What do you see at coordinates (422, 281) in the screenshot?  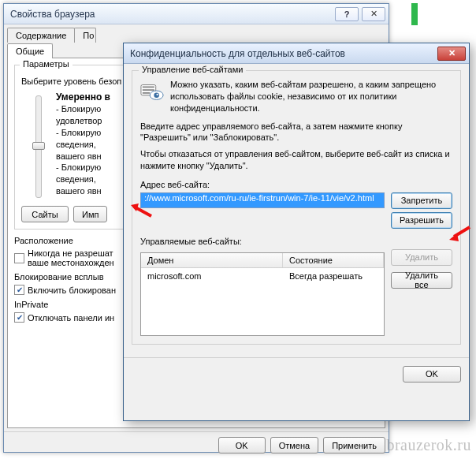 I see `delete-all-button: Удалить все` at bounding box center [422, 281].